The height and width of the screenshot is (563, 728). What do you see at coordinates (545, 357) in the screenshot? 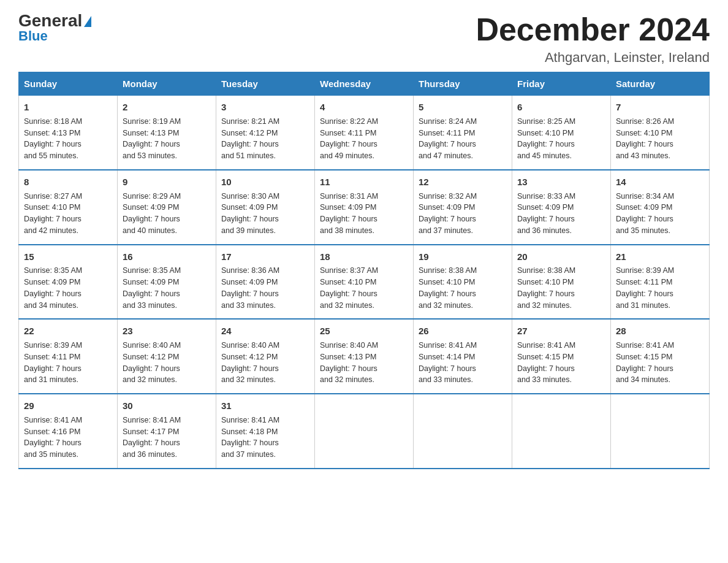
I see `sunset-label: Sunset: 4:15 PM` at bounding box center [545, 357].